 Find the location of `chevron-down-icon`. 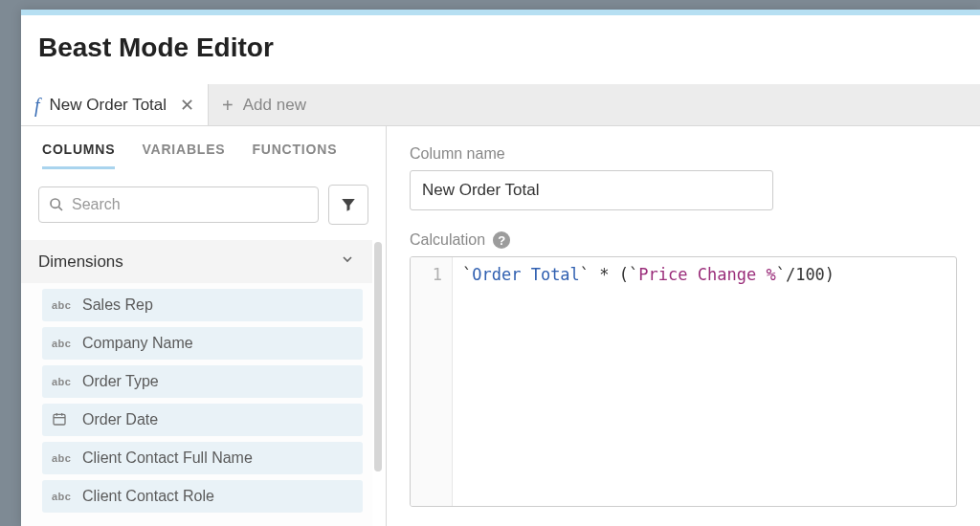

chevron-down-icon is located at coordinates (347, 262).